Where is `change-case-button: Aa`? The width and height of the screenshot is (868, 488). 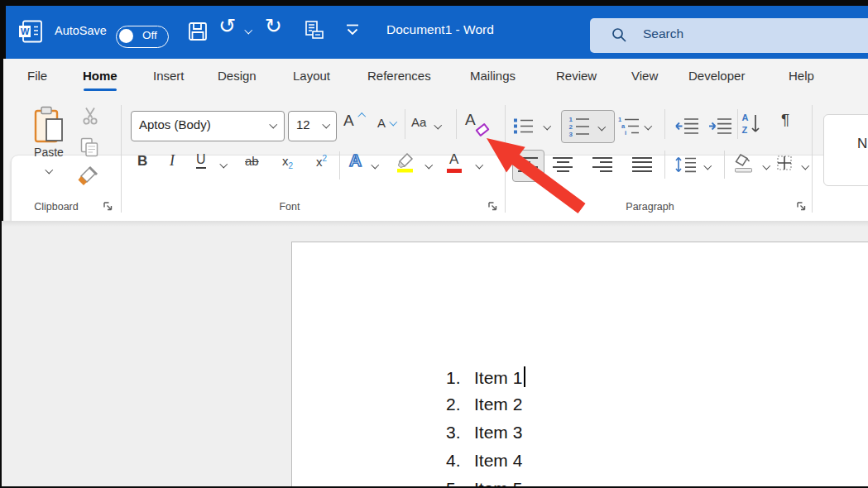
change-case-button: Aa is located at coordinates (419, 122).